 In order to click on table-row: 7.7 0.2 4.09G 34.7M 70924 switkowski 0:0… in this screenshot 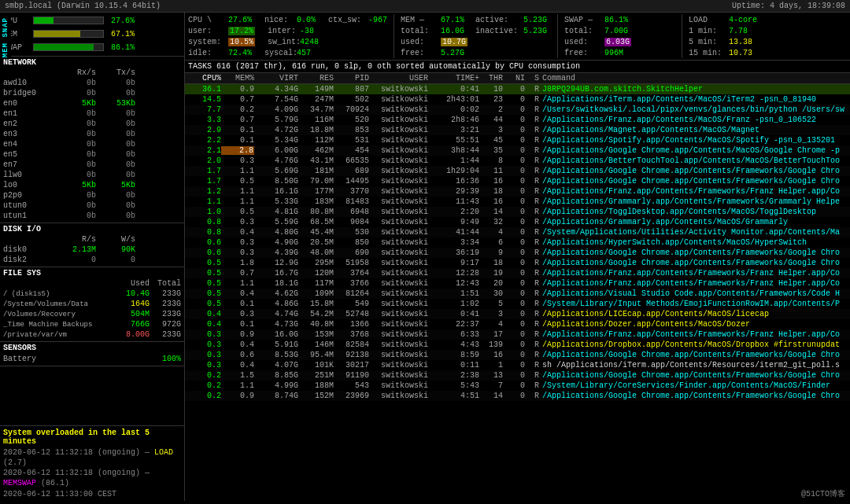, I will do `click(518, 110)`.